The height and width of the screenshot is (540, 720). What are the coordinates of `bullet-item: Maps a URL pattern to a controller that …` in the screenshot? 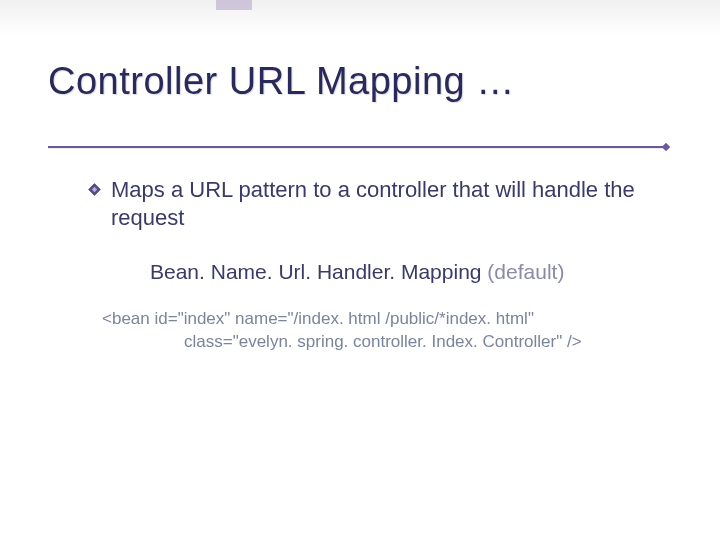 It's located at (373, 204).